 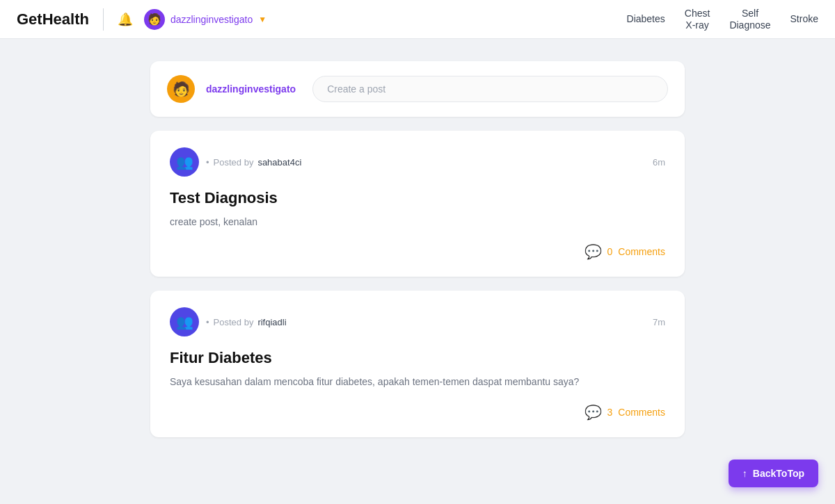 I want to click on back-to-top-button: ↑ BackToTop, so click(x=774, y=473).